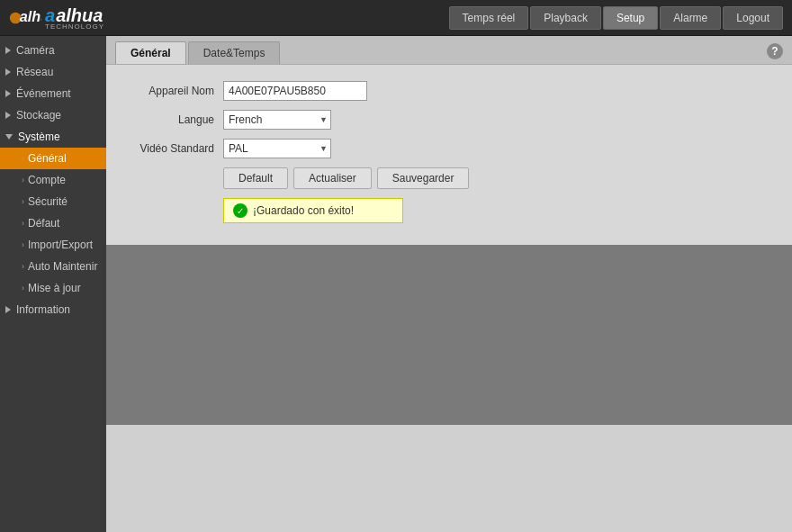  What do you see at coordinates (295, 91) in the screenshot?
I see `device-name-input` at bounding box center [295, 91].